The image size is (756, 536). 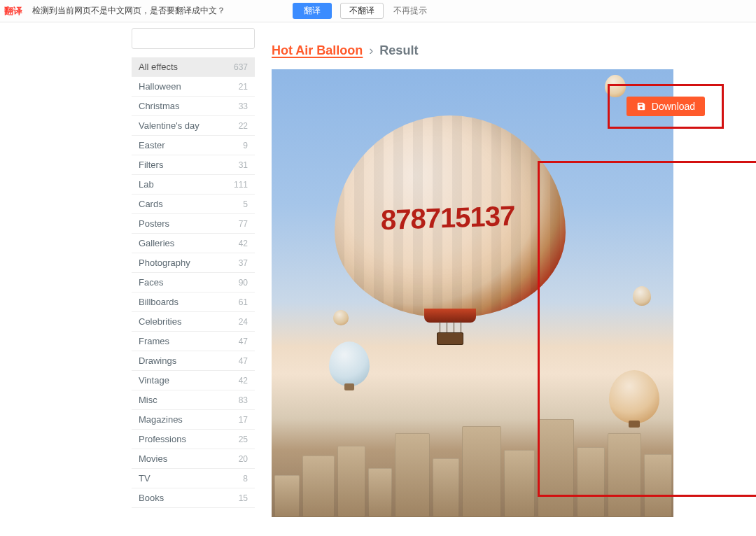 I want to click on town-silhouette, so click(x=472, y=458).